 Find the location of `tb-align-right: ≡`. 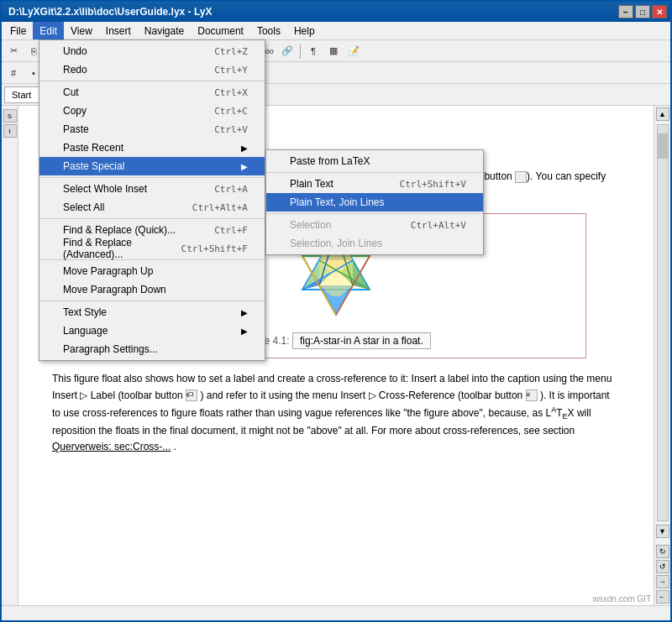

tb-align-right: ≡ is located at coordinates (80, 73).